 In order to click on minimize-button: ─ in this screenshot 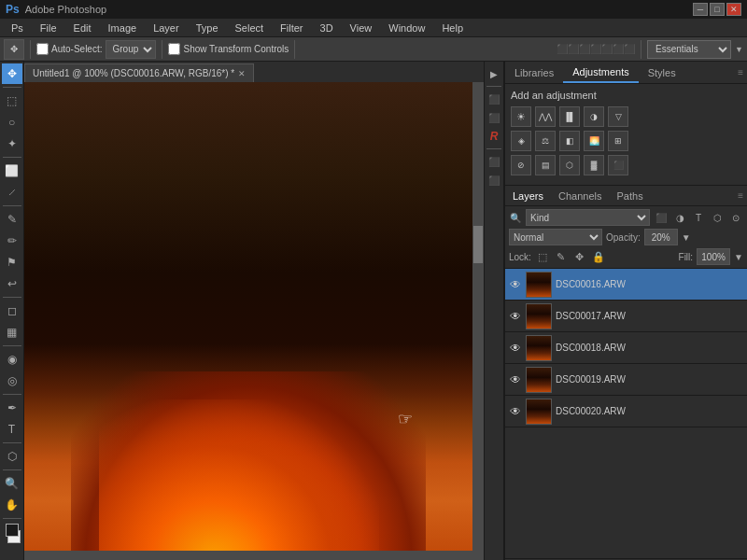, I will do `click(700, 9)`.